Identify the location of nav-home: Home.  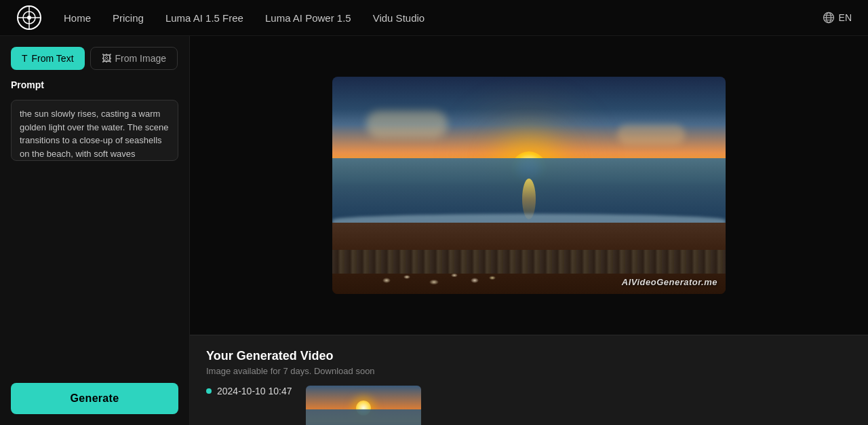
(77, 18).